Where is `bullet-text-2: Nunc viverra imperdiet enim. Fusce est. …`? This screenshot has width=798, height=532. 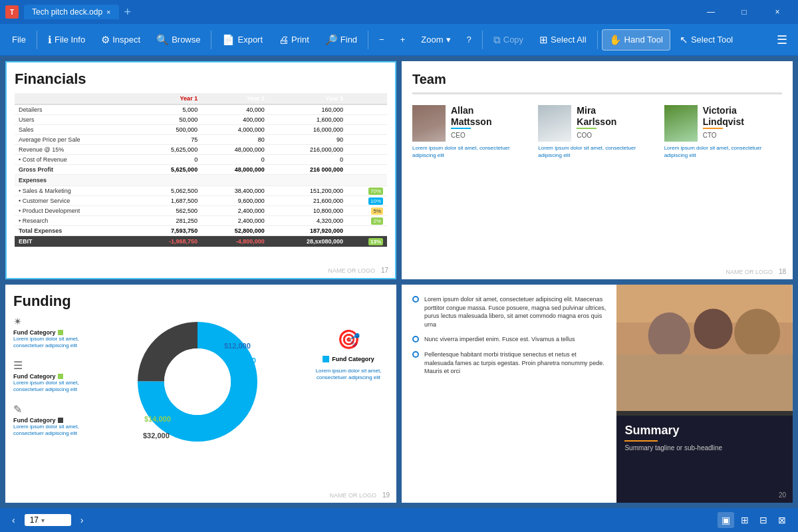
bullet-text-2: Nunc viverra imperdiet enim. Fusce est. … is located at coordinates (499, 339).